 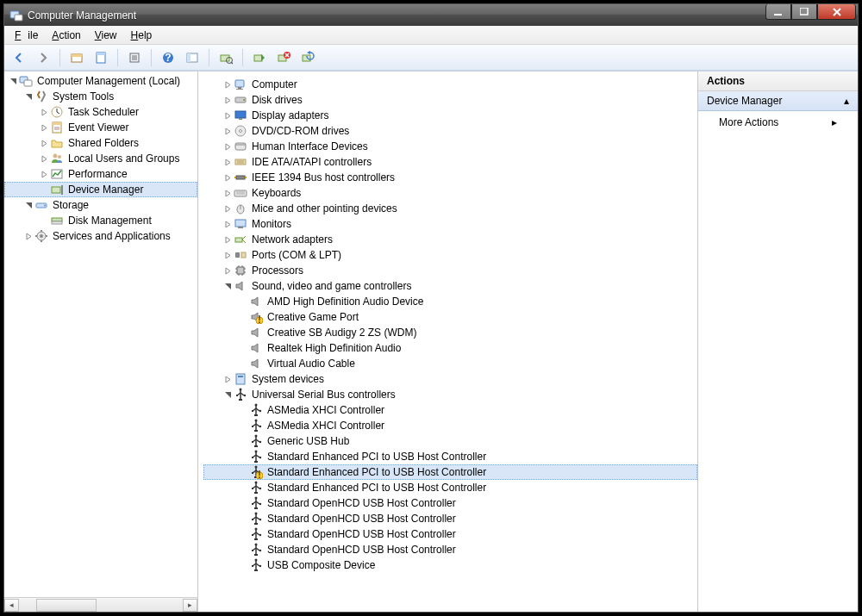 What do you see at coordinates (101, 143) in the screenshot?
I see `tree-item: Shared Folders` at bounding box center [101, 143].